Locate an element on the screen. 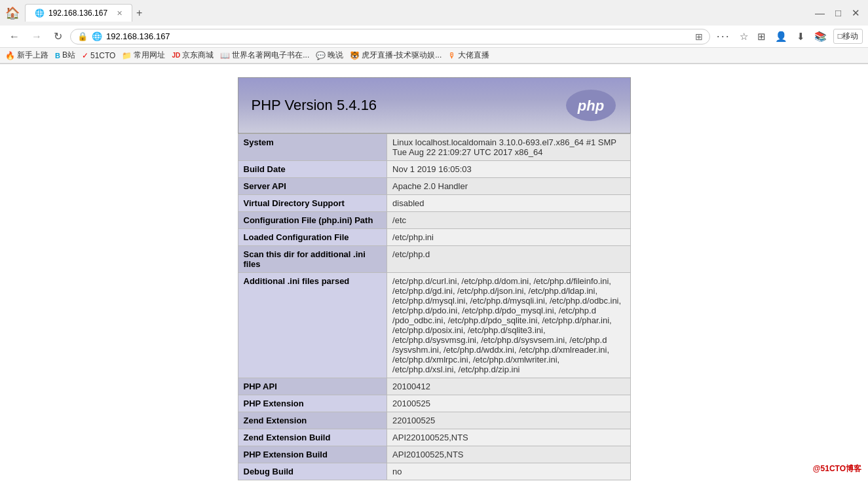 The width and height of the screenshot is (868, 481). table-row: PHP Extension20100525 is located at coordinates (434, 404).